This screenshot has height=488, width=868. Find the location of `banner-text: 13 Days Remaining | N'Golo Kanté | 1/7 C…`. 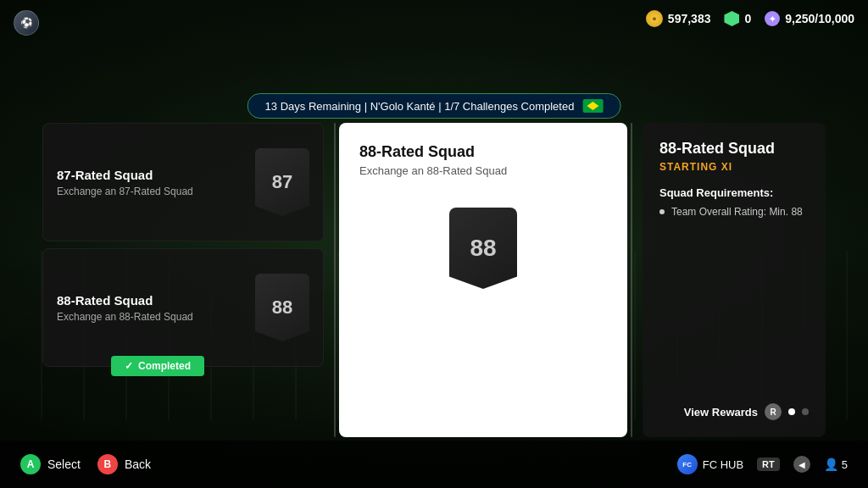

banner-text: 13 Days Remaining | N'Golo Kanté | 1/7 C… is located at coordinates (420, 107).